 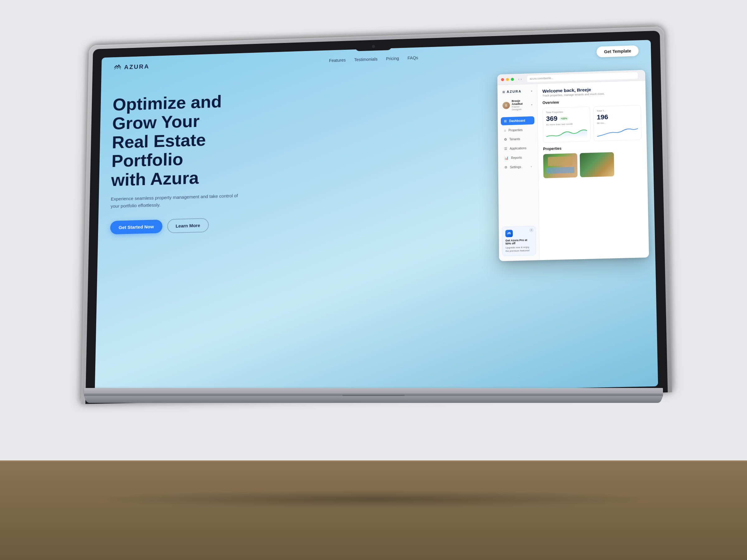 I want to click on tenants-sparkline, so click(x=617, y=132).